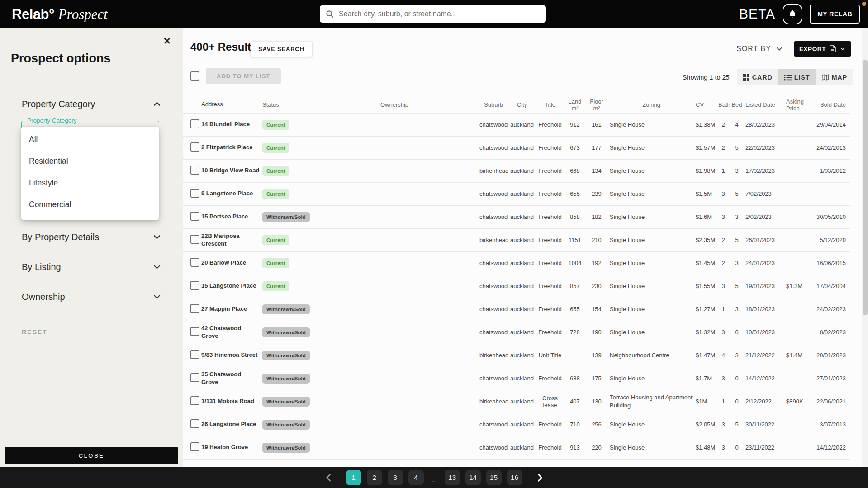 This screenshot has width=868, height=488. I want to click on export-label: EXPORT, so click(812, 49).